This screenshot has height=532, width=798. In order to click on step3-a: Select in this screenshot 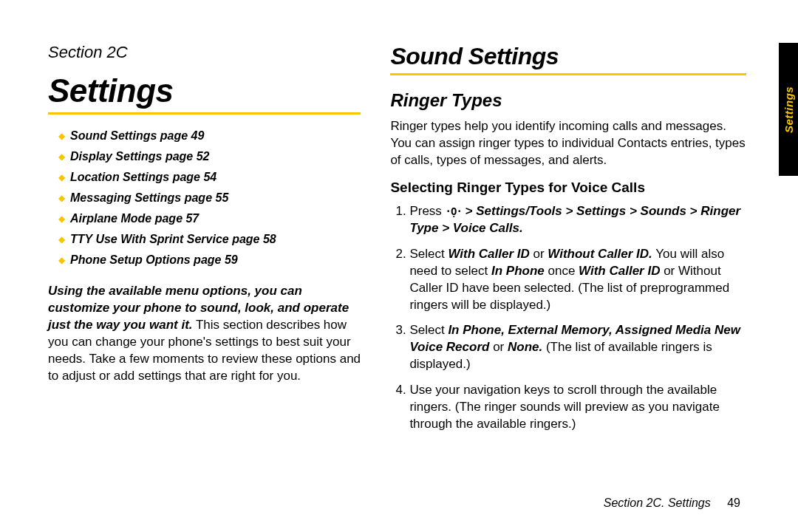, I will do `click(429, 330)`.